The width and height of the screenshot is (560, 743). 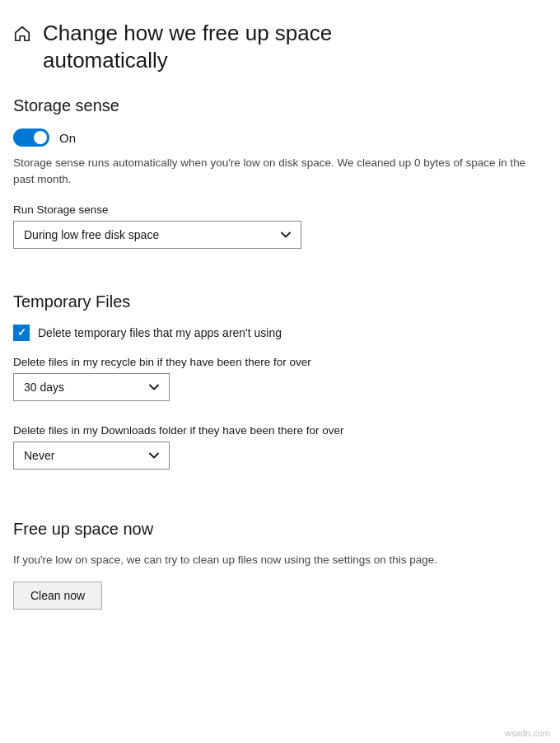 What do you see at coordinates (91, 235) in the screenshot?
I see `run-dropdown-value: During low free disk space` at bounding box center [91, 235].